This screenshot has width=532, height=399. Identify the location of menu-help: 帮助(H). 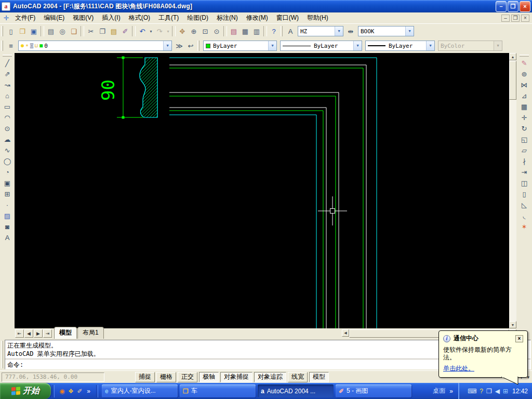
(318, 18).